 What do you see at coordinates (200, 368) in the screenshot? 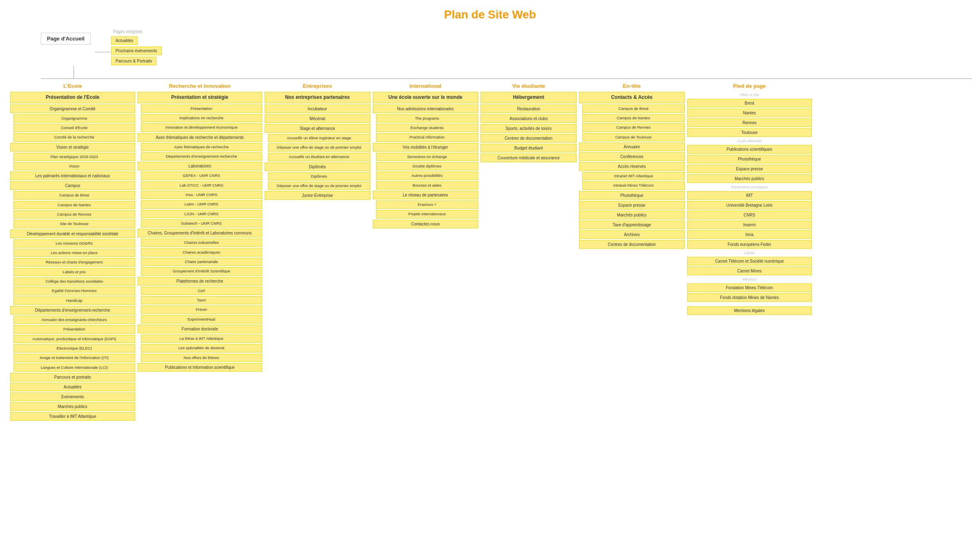
I see `publications-info: Publications et Information scientifique` at bounding box center [200, 368].